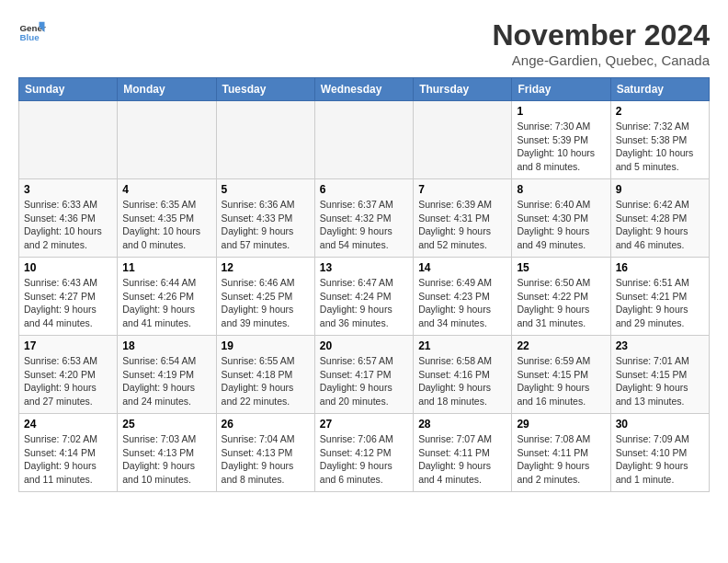 The width and height of the screenshot is (728, 563). What do you see at coordinates (561, 224) in the screenshot?
I see `day-detail: Sunrise: 6:40 AMSunset: 4:30 PMDaylight:…` at bounding box center [561, 224].